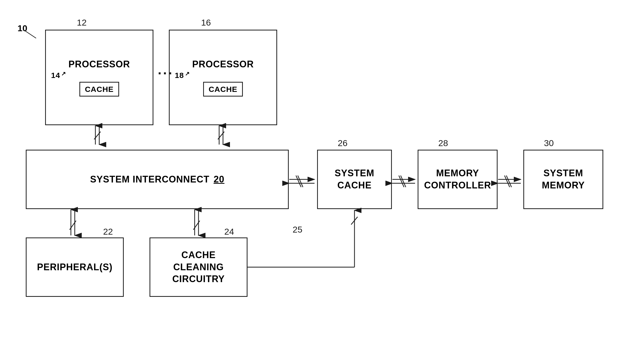  Describe the element at coordinates (354, 173) in the screenshot. I see `system-cache-label: SYSTEM` at that location.